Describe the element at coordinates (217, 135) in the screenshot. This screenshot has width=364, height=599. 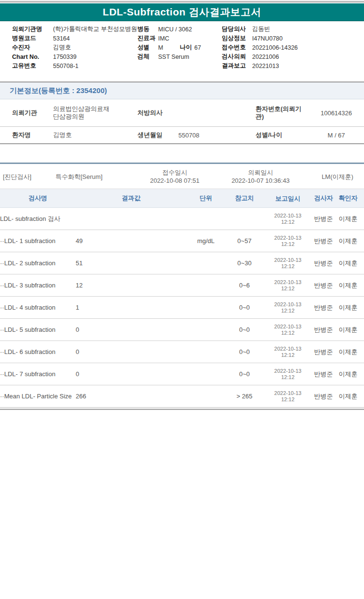
I see `birthdate-value: 550708` at that location.